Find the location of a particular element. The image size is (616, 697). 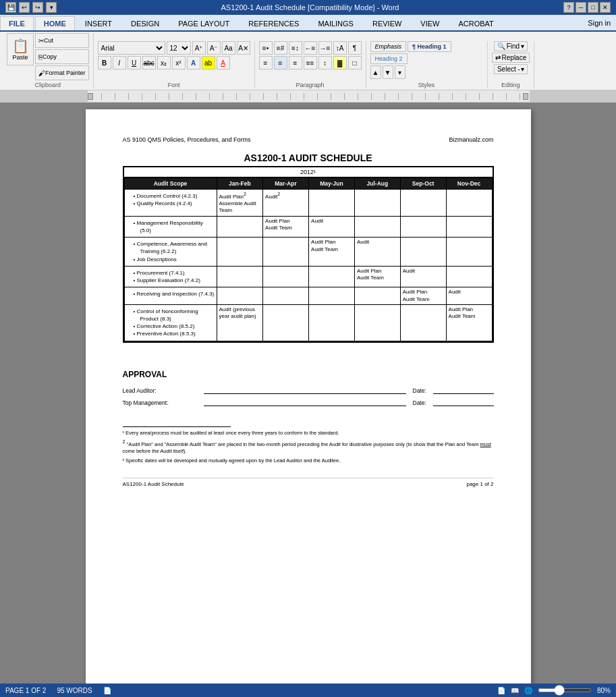

find-button: 🔍 Find ▾ is located at coordinates (511, 46).